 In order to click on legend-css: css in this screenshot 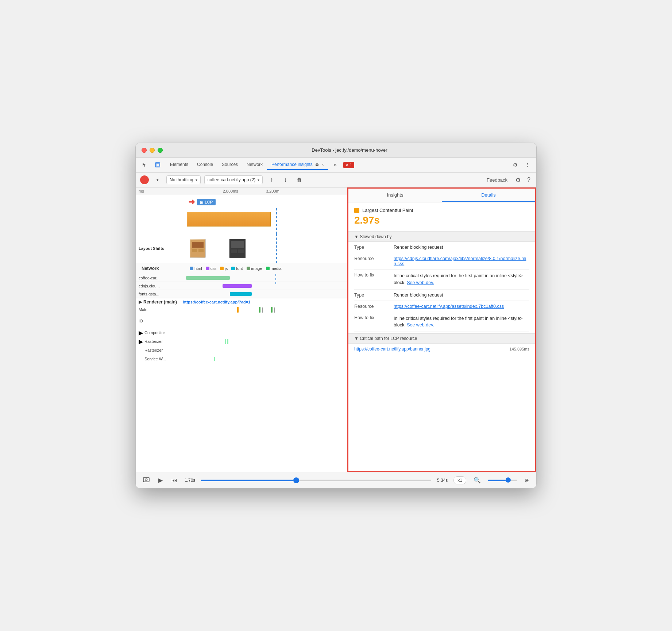, I will do `click(211, 268)`.